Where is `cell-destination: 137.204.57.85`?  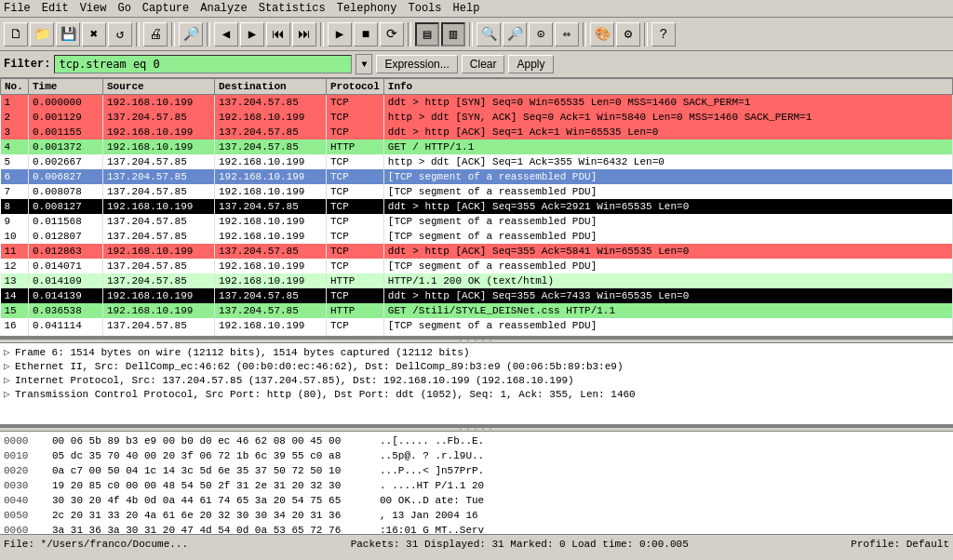
cell-destination: 137.204.57.85 is located at coordinates (271, 296).